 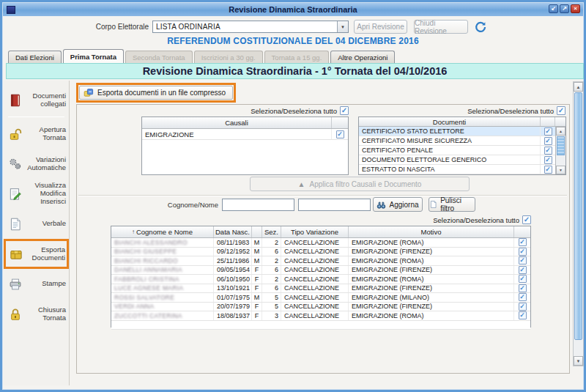 I want to click on documento-row: CERTIFICATO STATO ELETTORE ✓, so click(x=457, y=132).